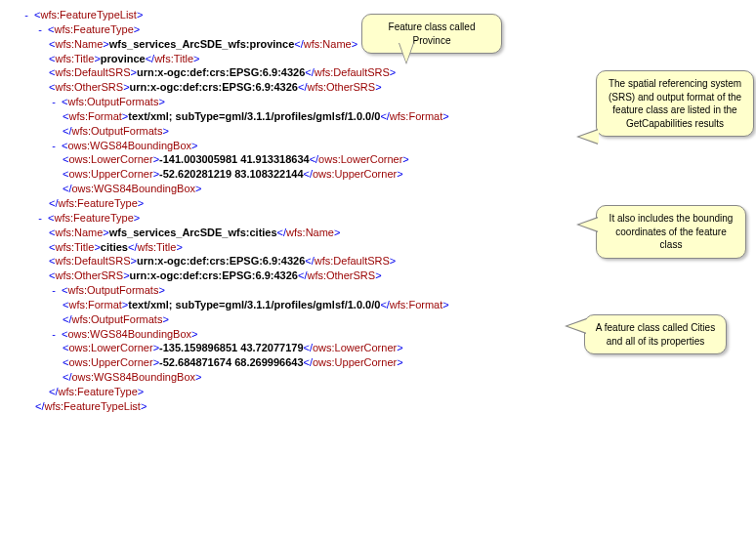 The image size is (756, 537). I want to click on name-value: wfs_services_ArcSDE_wfs:province, so click(202, 44).